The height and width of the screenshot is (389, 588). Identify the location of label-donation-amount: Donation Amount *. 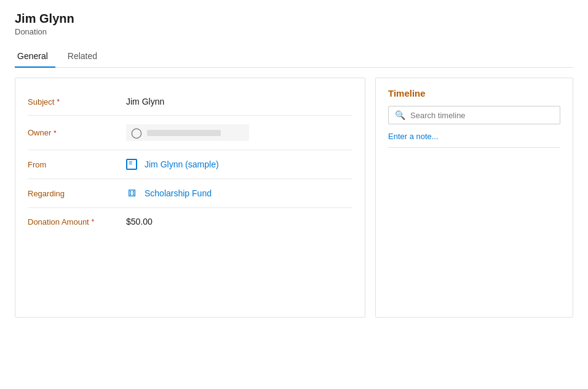
(77, 222).